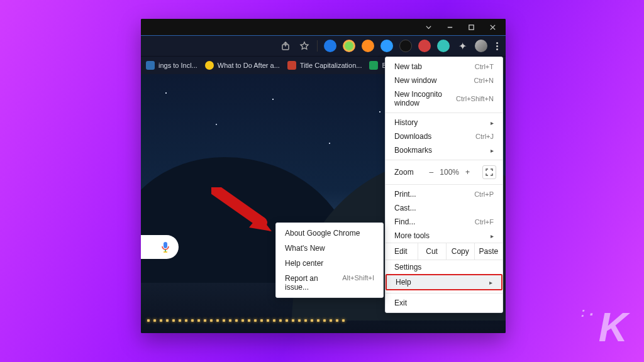  I want to click on menu-label: Find..., so click(405, 222).